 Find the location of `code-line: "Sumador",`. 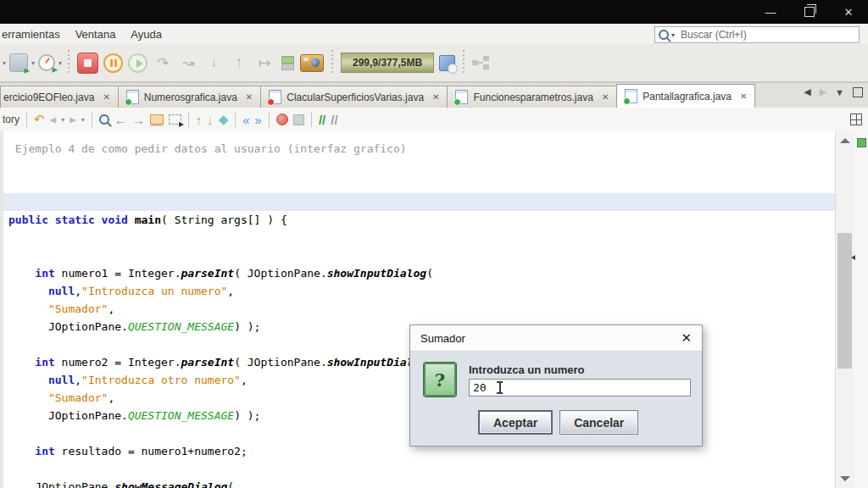

code-line: "Sumador", is located at coordinates (422, 308).